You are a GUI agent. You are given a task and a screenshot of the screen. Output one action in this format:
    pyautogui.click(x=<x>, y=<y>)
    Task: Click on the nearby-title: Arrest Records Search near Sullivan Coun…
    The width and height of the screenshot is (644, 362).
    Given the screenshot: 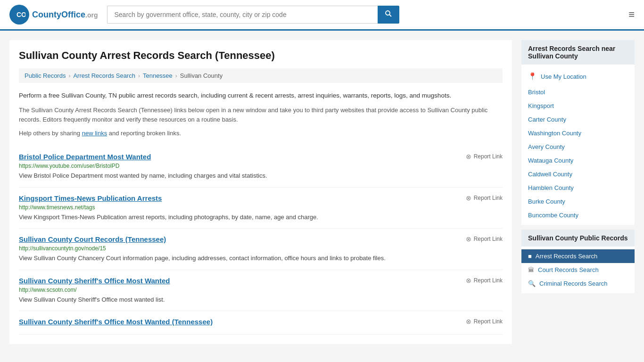 What is the action you would take?
    pyautogui.click(x=578, y=52)
    